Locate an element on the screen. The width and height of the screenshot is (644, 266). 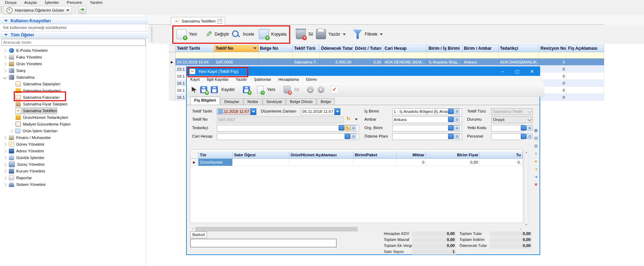
menu-dosya: Dosya is located at coordinates (11, 2).